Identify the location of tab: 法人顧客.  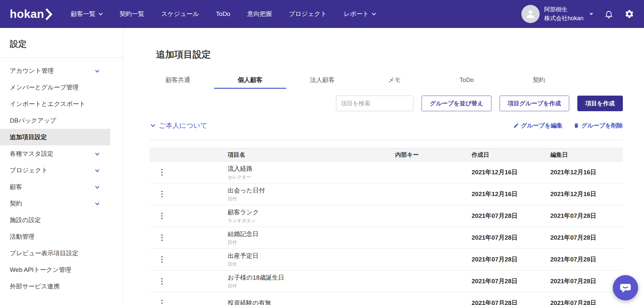
(322, 80).